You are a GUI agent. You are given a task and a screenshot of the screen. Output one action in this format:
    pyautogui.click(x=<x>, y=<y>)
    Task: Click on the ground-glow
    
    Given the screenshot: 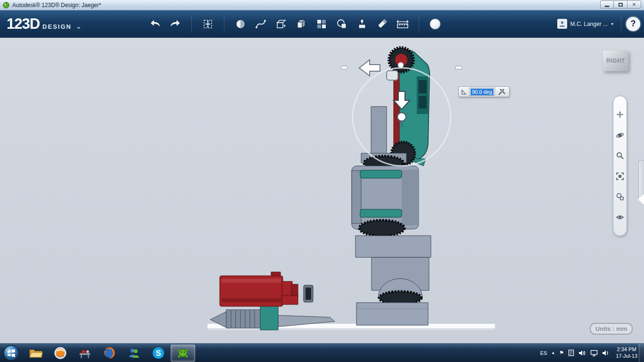 What is the action you would take?
    pyautogui.click(x=351, y=329)
    